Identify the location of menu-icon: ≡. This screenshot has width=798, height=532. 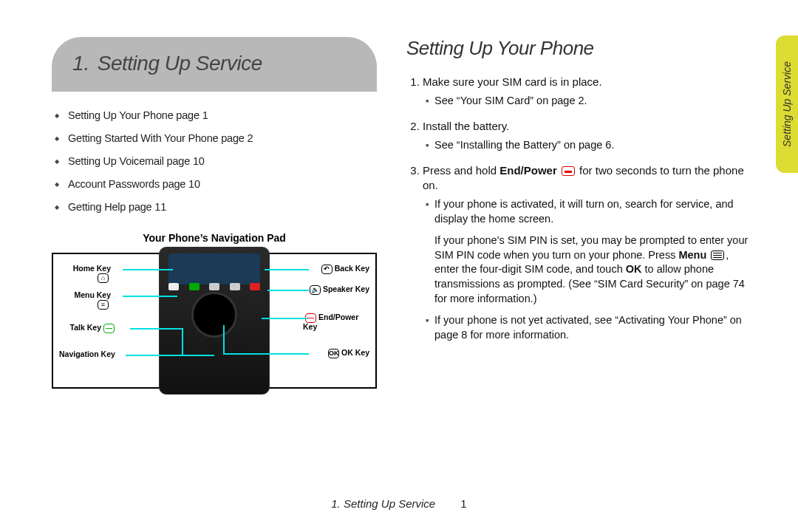
(103, 304).